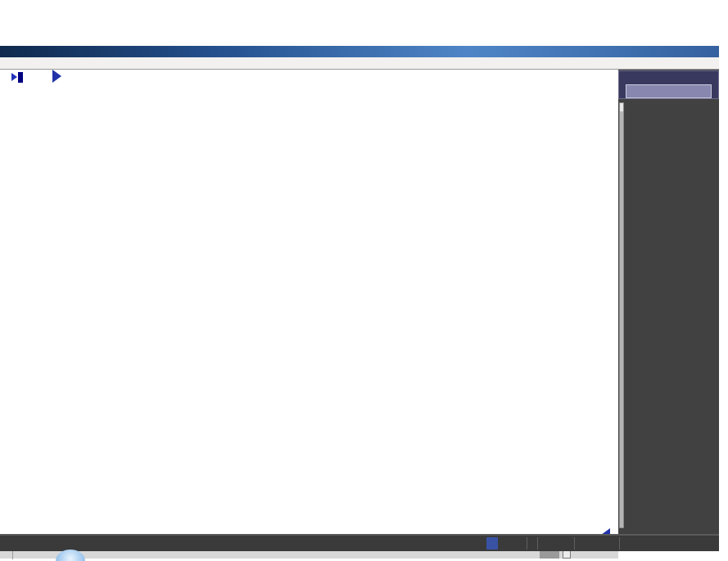 This screenshot has height=561, width=728. What do you see at coordinates (668, 85) in the screenshot?
I see `softkey-header` at bounding box center [668, 85].